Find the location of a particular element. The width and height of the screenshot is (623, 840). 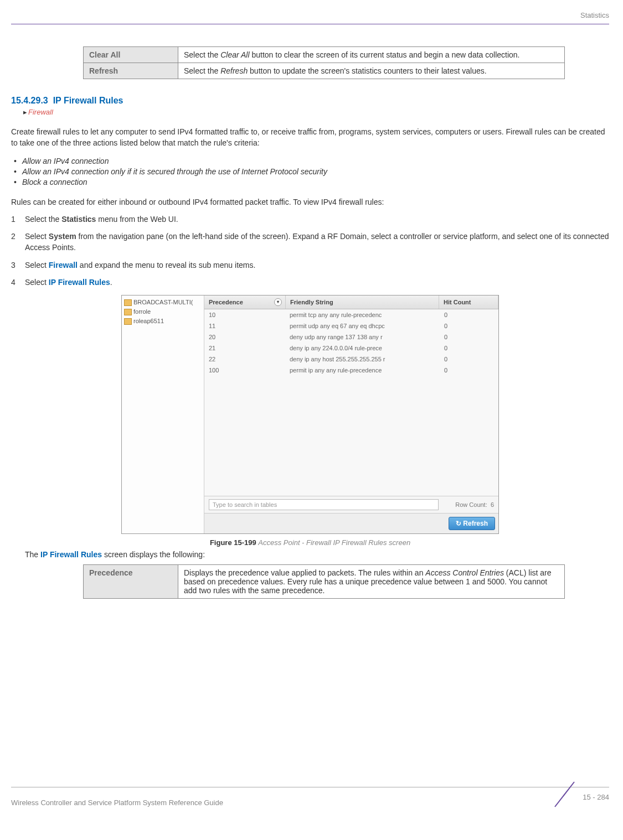

row-count: Row Count: 6 is located at coordinates (475, 505).